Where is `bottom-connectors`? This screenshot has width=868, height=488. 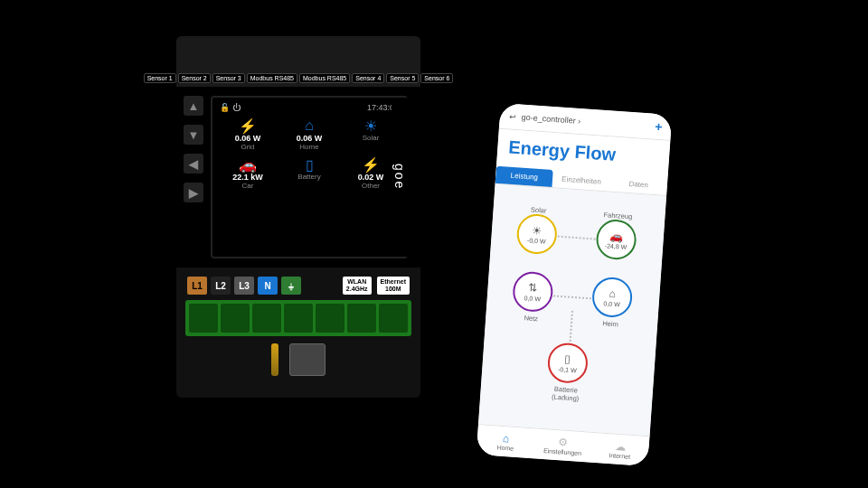
bottom-connectors is located at coordinates (298, 356).